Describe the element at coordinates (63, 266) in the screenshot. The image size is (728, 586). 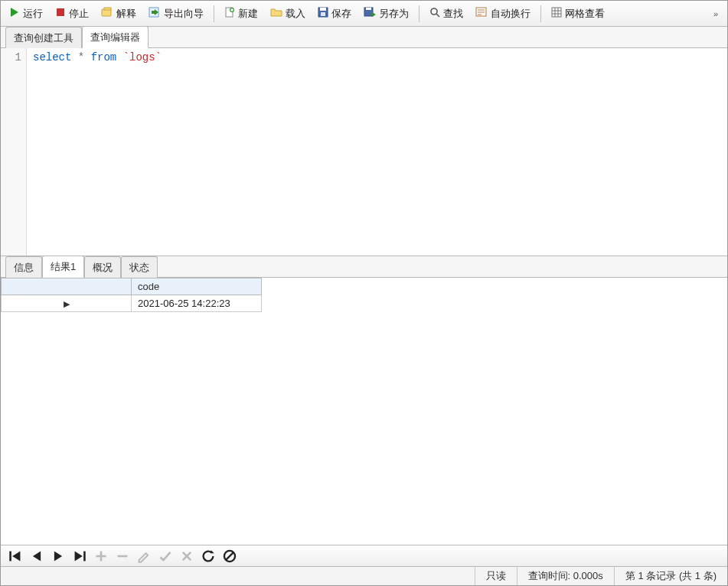
I see `tab-result1: 结果1` at that location.